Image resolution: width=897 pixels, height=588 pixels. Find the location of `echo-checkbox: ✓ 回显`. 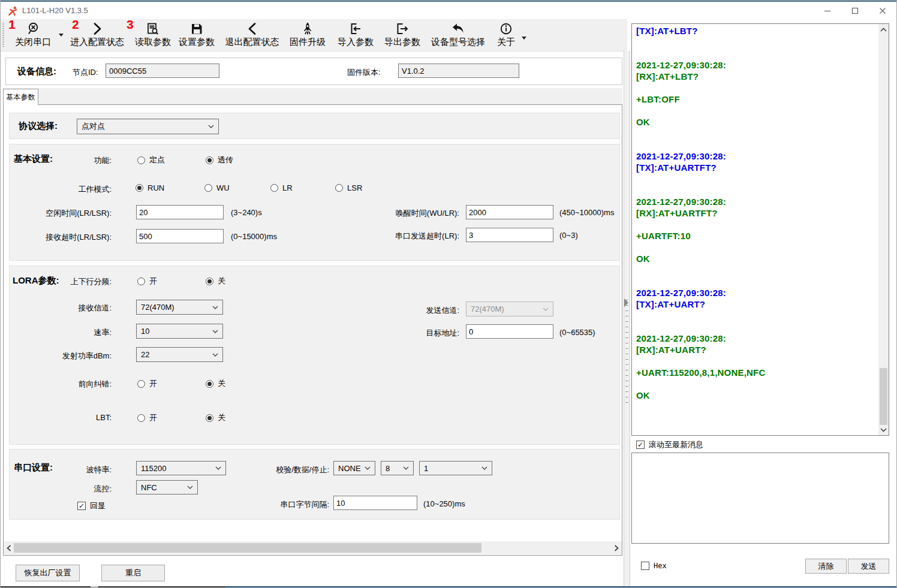

echo-checkbox: ✓ 回显 is located at coordinates (91, 506).